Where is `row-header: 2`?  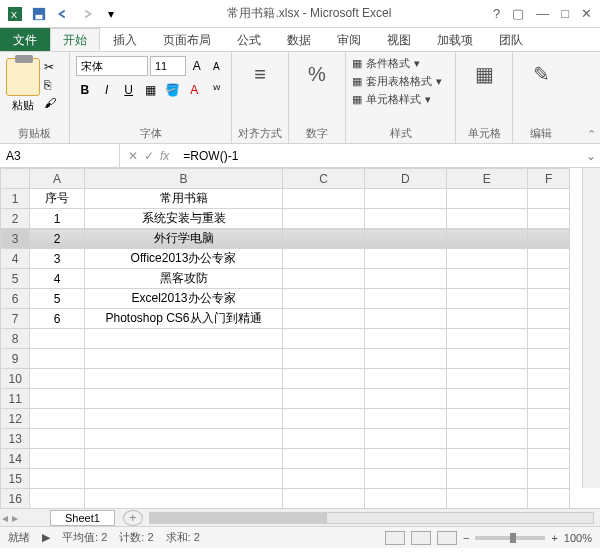
row-header: 2 is located at coordinates (16, 219).